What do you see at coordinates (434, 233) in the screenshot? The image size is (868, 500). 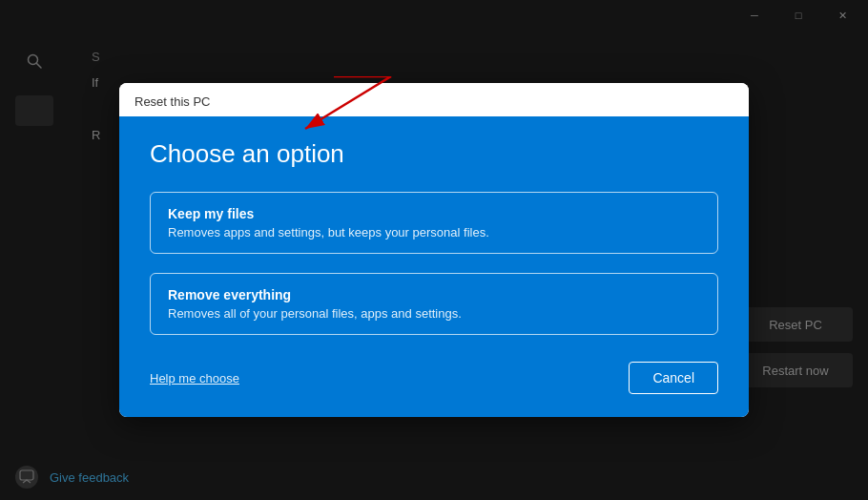 I see `keep-files-desc: Removes apps and settings, but keeps you…` at bounding box center [434, 233].